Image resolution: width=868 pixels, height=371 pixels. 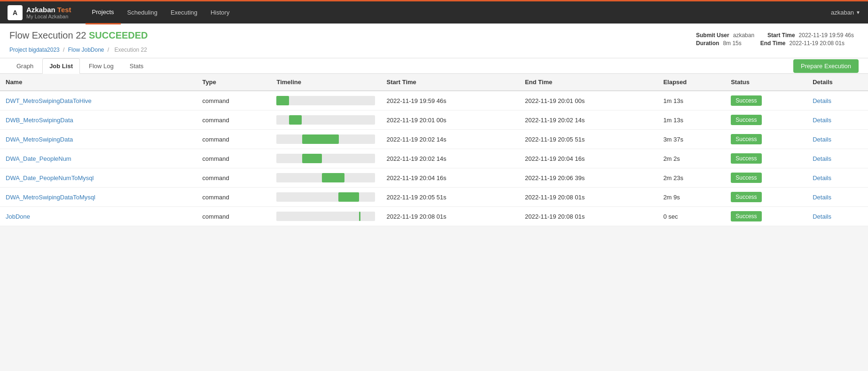 I want to click on nav-history: History, so click(x=220, y=13).